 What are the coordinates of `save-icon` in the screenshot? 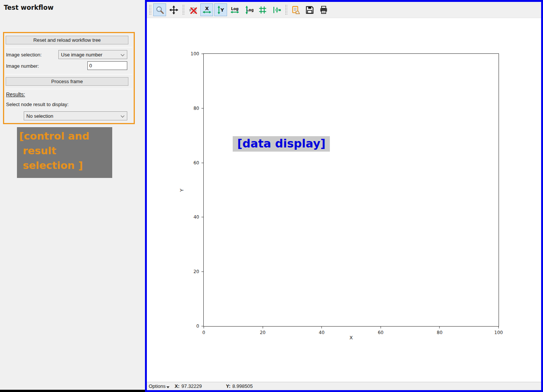 It's located at (310, 10).